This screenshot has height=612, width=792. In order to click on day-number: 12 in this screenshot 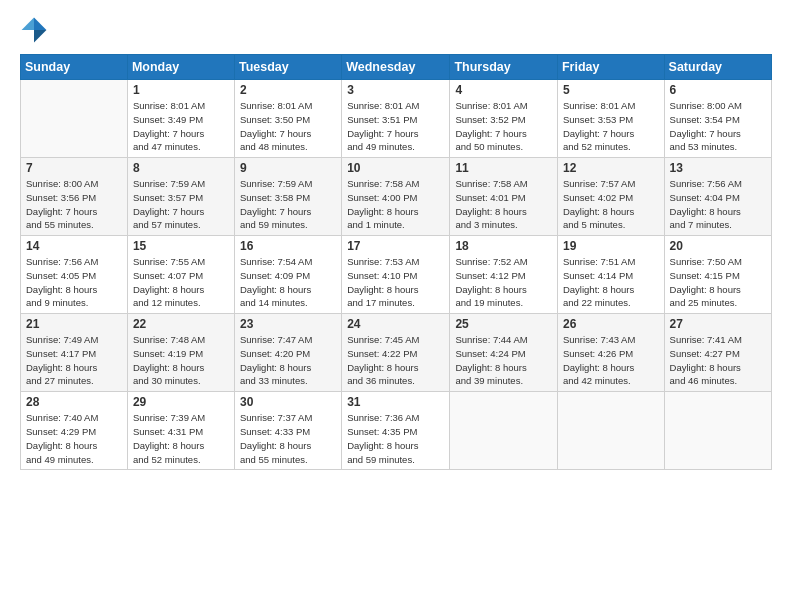, I will do `click(611, 168)`.